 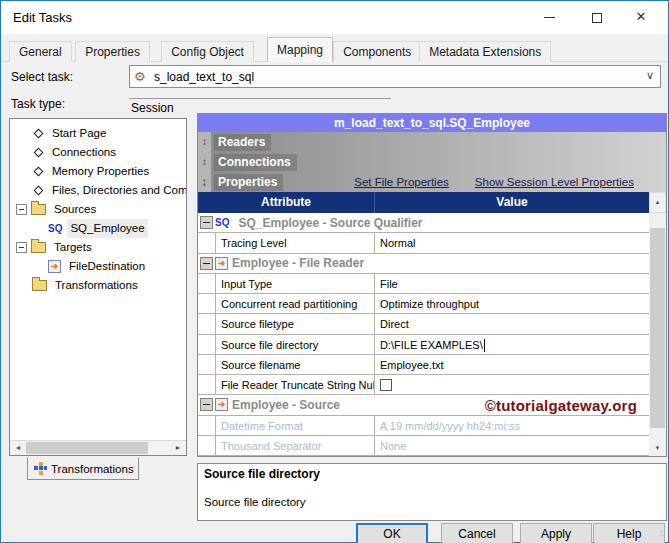 What do you see at coordinates (40, 52) in the screenshot?
I see `tab-general: General` at bounding box center [40, 52].